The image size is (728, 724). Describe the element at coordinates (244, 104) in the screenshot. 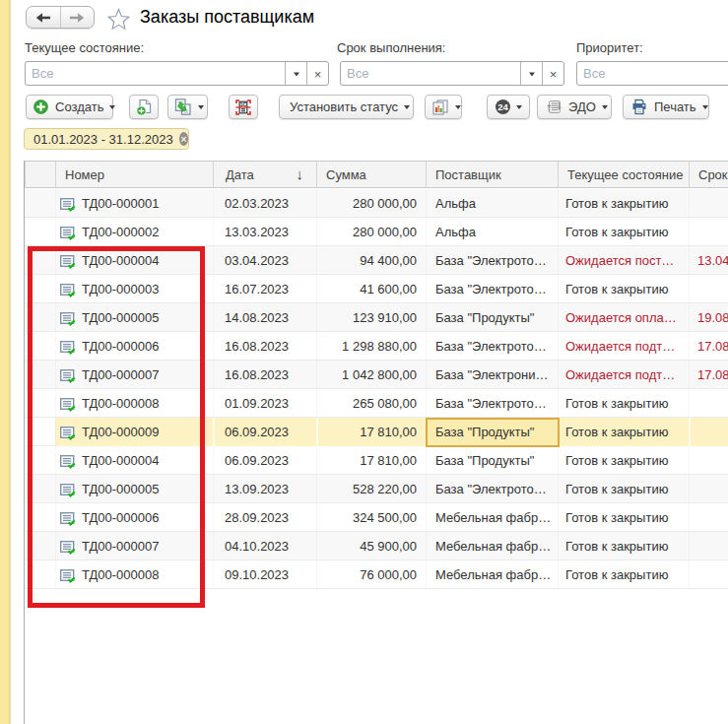

I see `svg-text: 1С` at that location.